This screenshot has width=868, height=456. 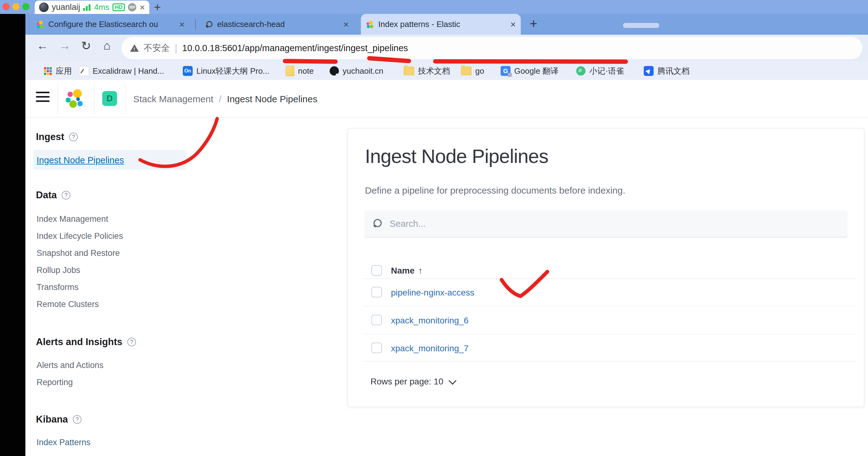 I want to click on back-button: ←, so click(x=42, y=46).